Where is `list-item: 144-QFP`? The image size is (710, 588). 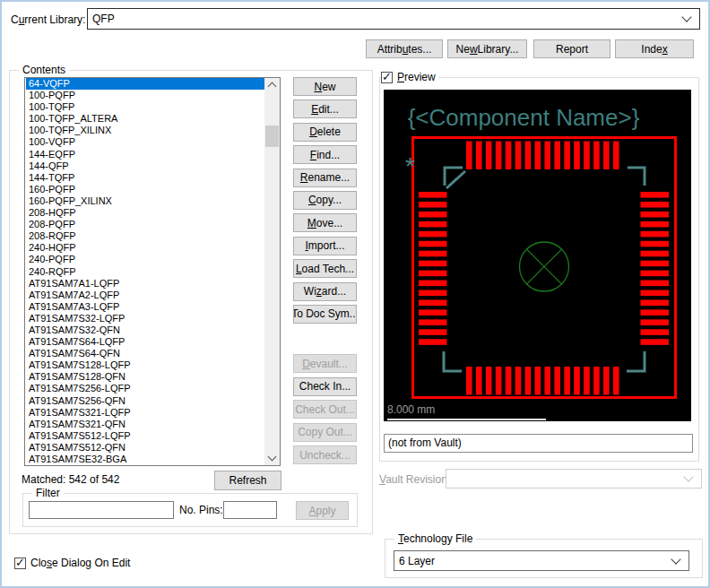 list-item: 144-QFP is located at coordinates (145, 167).